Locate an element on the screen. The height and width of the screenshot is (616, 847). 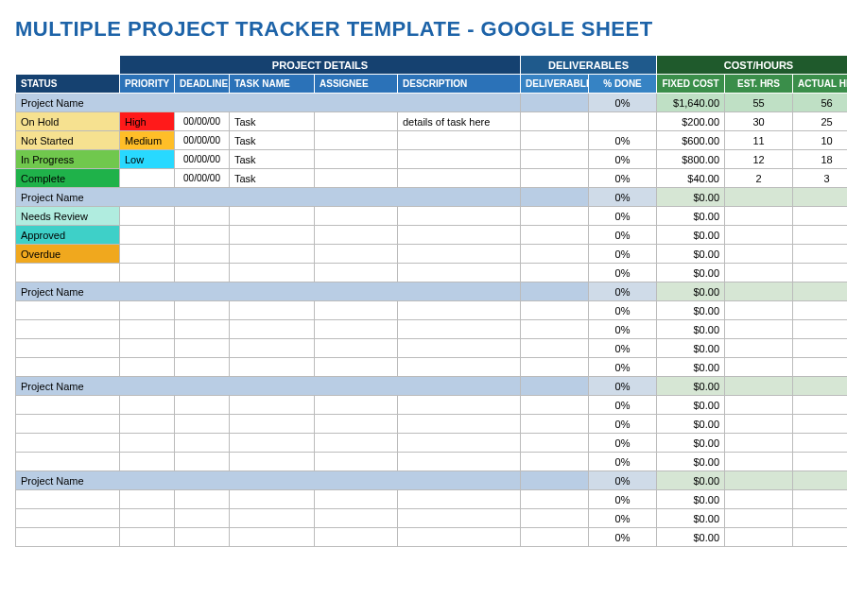
col-assignee: ASSIGNEE is located at coordinates (356, 84).